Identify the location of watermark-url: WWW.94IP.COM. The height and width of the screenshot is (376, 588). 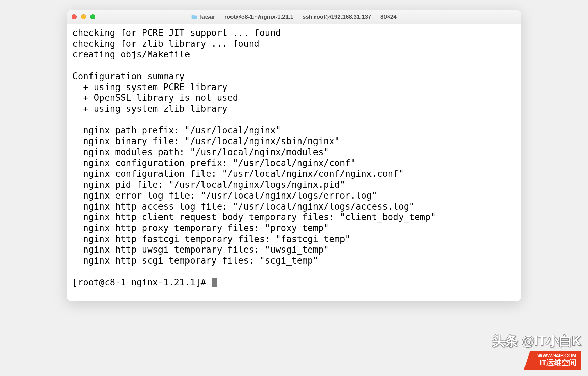
(557, 355).